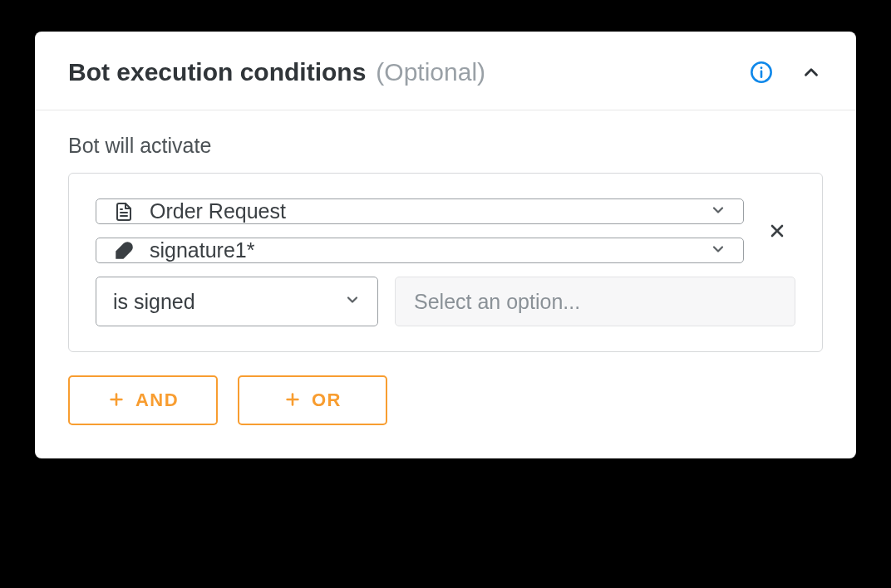 Image resolution: width=891 pixels, height=588 pixels. Describe the element at coordinates (761, 72) in the screenshot. I see `info-icon` at that location.